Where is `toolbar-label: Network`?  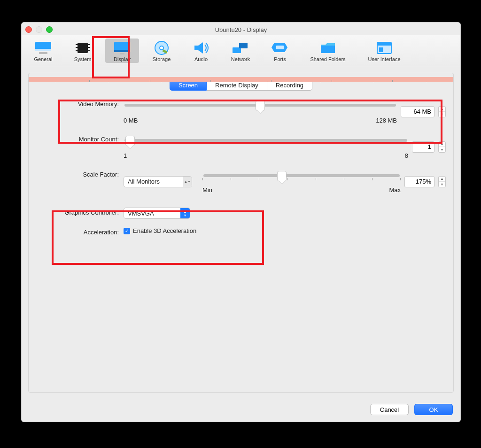
toolbar-label: Network is located at coordinates (240, 59).